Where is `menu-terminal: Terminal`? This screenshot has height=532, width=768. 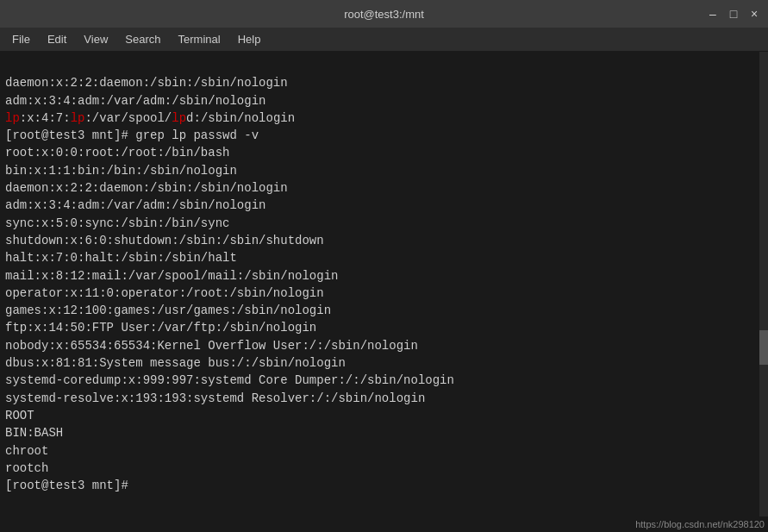
menu-terminal: Terminal is located at coordinates (200, 40).